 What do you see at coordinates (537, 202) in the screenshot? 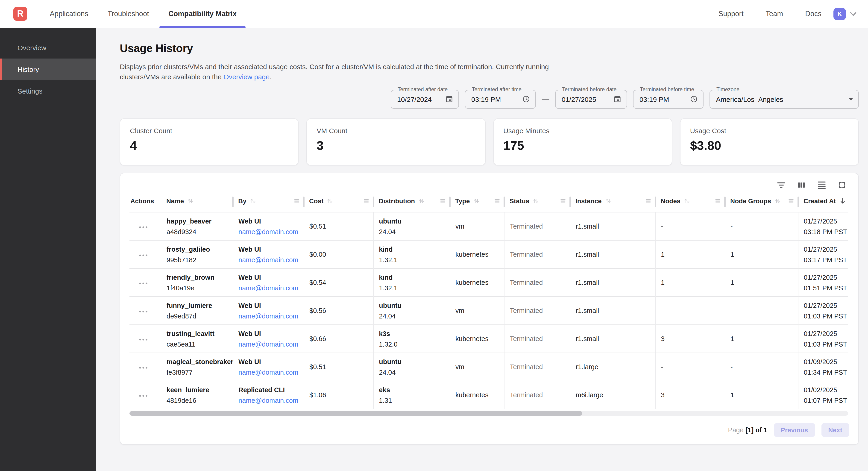
I see `column-header-status: Status` at bounding box center [537, 202].